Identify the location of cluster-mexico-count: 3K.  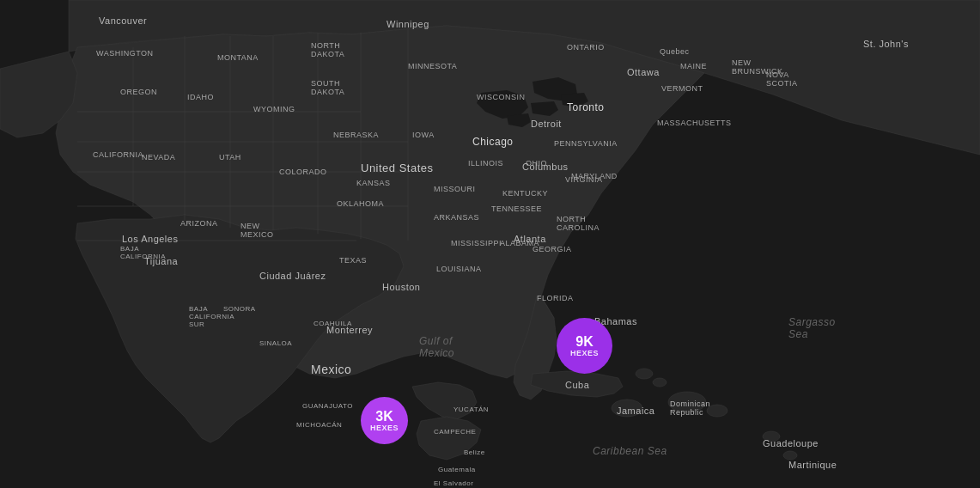
(384, 417).